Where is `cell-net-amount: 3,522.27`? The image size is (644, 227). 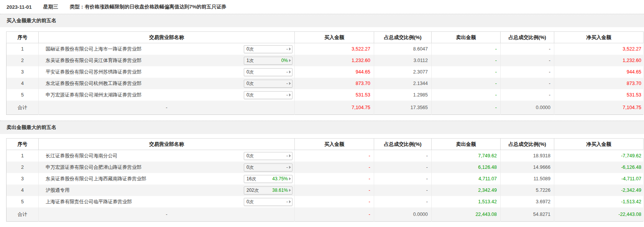
cell-net-amount: 3,522.27 is located at coordinates (599, 49).